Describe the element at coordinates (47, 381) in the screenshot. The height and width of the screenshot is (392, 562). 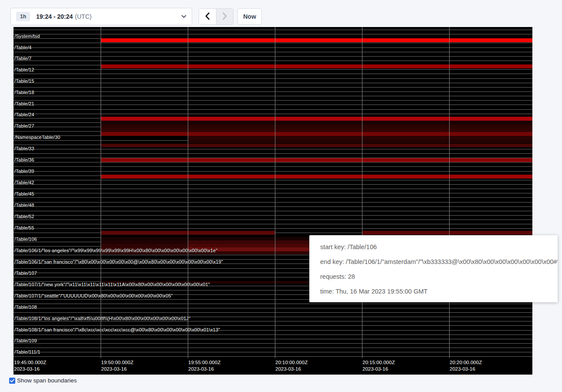
I see `checkbox-label: Show span boundaries` at that location.